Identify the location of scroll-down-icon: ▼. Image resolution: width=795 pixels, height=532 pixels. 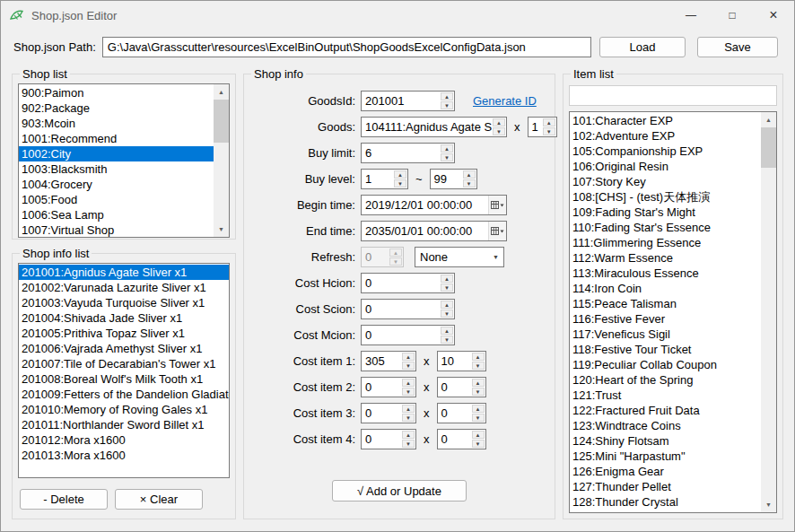
(768, 504).